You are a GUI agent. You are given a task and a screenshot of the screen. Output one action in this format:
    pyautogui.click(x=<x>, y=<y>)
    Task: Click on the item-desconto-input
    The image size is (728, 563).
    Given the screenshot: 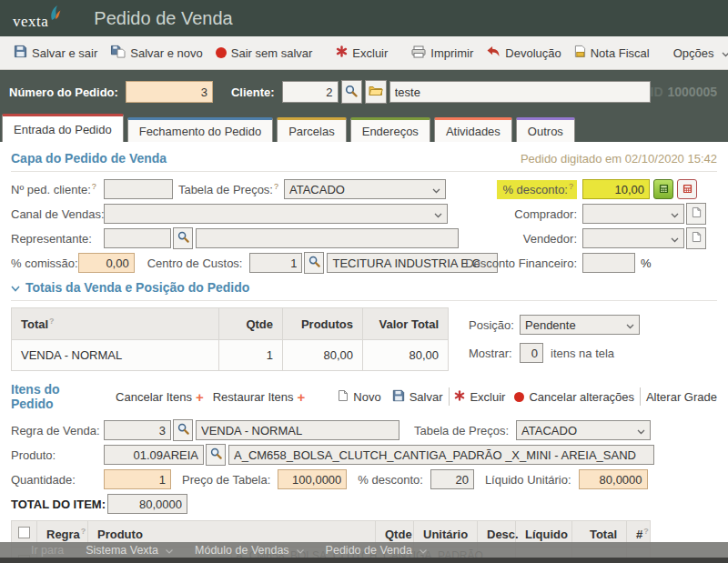 What is the action you would take?
    pyautogui.click(x=452, y=479)
    